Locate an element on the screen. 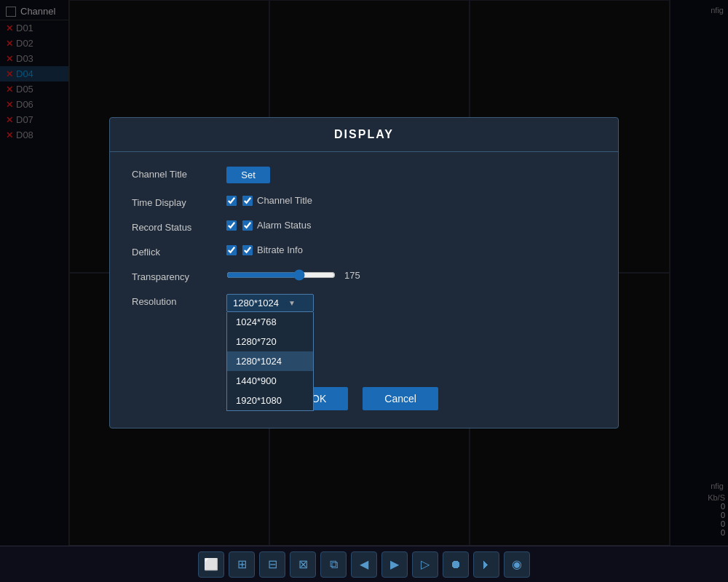 Image resolution: width=728 pixels, height=582 pixels. six-view-icon: ⊟ is located at coordinates (272, 565).